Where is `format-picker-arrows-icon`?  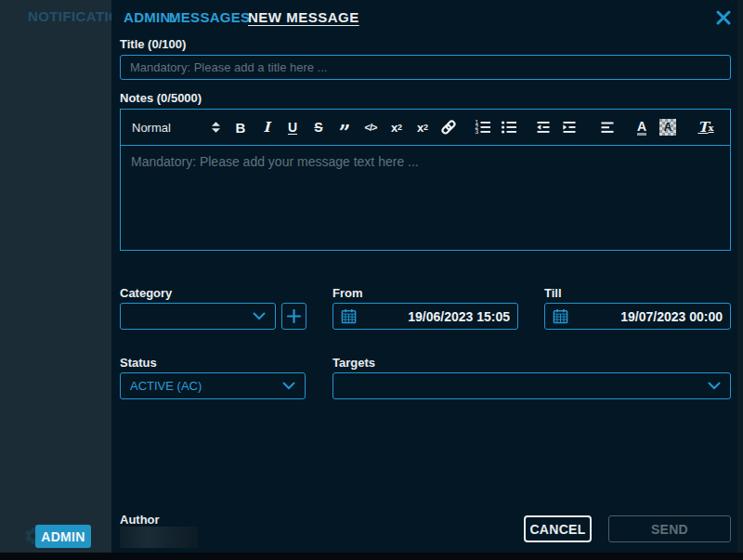
format-picker-arrows-icon is located at coordinates (215, 127).